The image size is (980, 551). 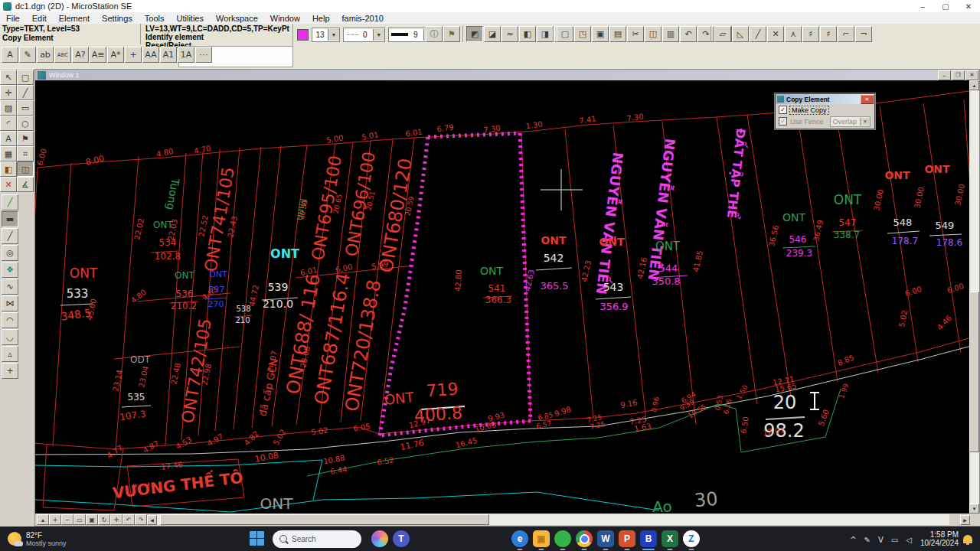 What do you see at coordinates (43, 520) in the screenshot?
I see `view-update-icon: ▴` at bounding box center [43, 520].